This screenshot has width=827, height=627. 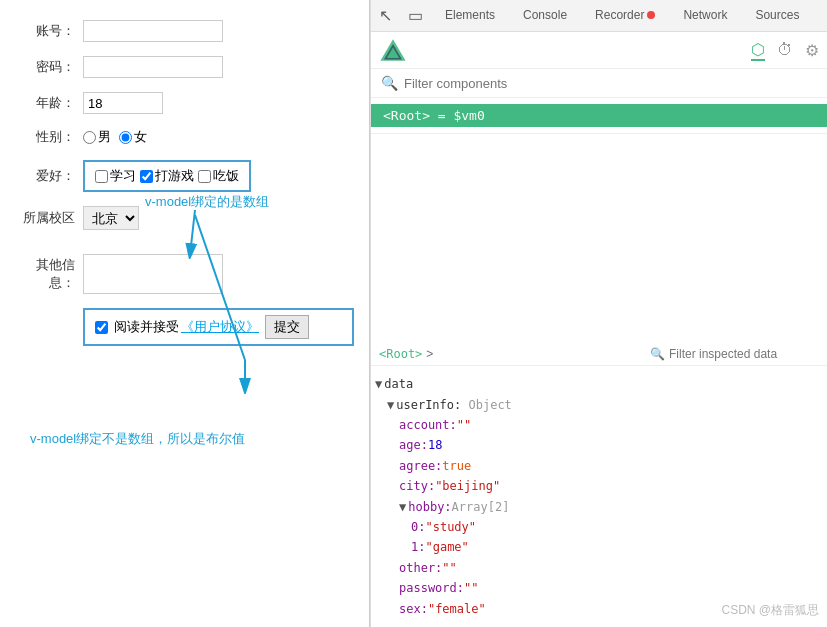 What do you see at coordinates (450, 527) in the screenshot?
I see `hobby-0-value: "study"` at bounding box center [450, 527].